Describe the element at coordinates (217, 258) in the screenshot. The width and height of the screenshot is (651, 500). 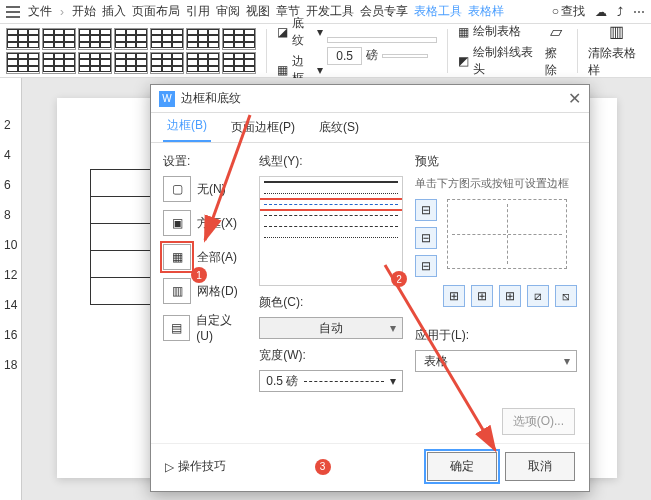
I see `set-all-label: 全部(A)` at that location.